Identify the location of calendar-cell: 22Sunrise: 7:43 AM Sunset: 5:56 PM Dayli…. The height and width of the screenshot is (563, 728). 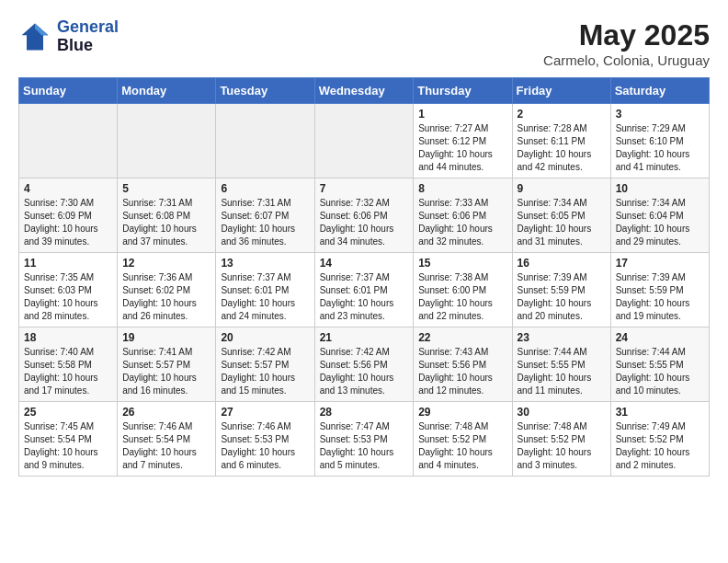
(463, 364).